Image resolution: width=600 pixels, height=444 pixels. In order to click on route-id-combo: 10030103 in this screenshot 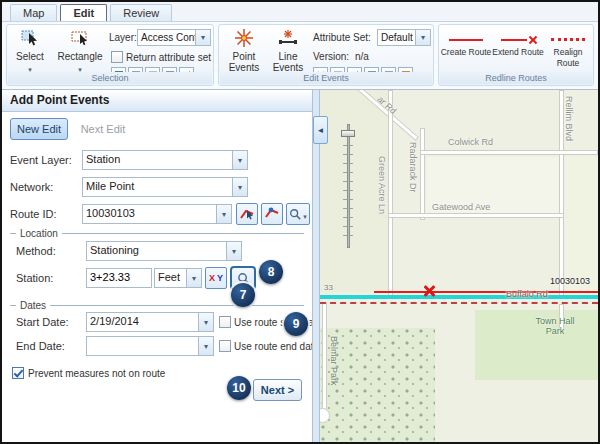, I will do `click(157, 214)`.